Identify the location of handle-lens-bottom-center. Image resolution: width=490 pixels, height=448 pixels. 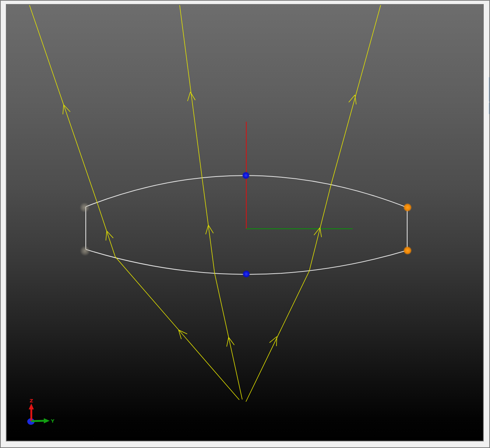
(246, 274).